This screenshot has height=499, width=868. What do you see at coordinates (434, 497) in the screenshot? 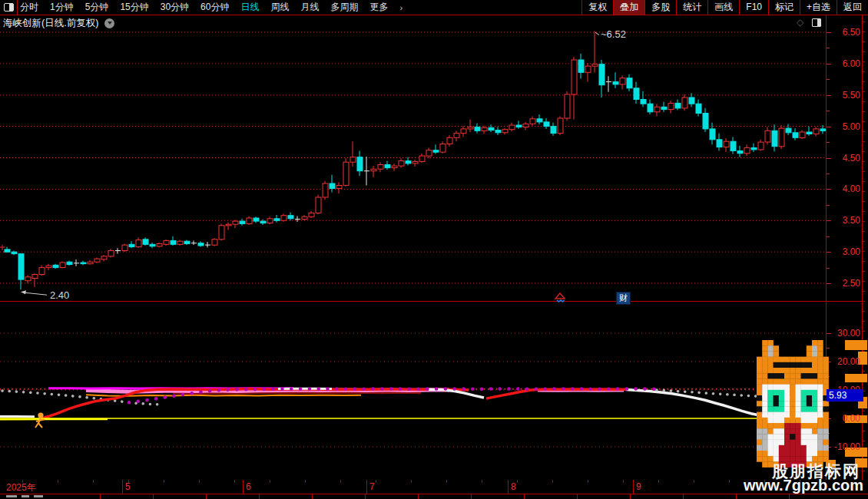
I see `bottom-strip` at bounding box center [434, 497].